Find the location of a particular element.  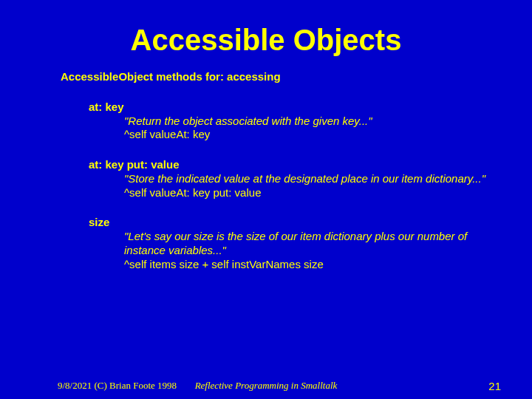

slide-number: 21 is located at coordinates (495, 386).